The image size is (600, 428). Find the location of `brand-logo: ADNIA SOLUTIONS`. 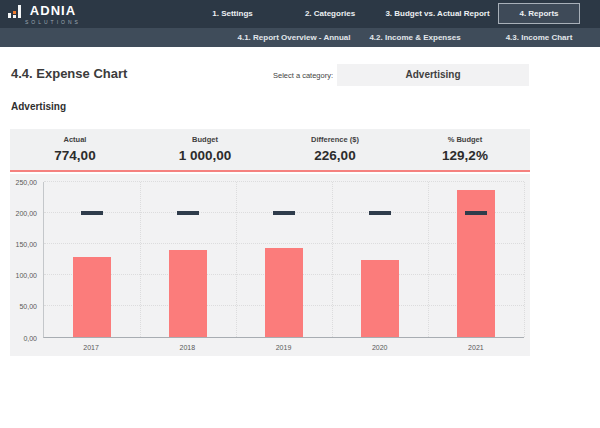

brand-logo: ADNIA SOLUTIONS is located at coordinates (44, 14).